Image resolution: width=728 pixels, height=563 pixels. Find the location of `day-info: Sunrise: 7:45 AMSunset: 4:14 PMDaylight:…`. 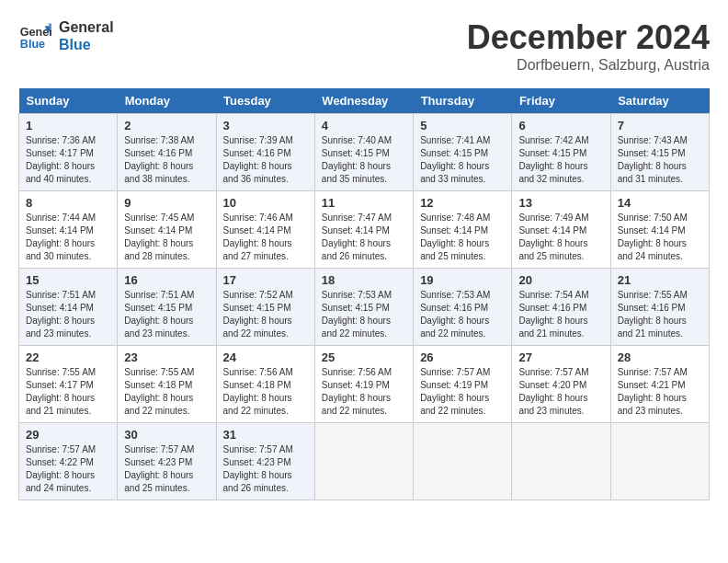

day-info: Sunrise: 7:45 AMSunset: 4:14 PMDaylight:… is located at coordinates (166, 237).